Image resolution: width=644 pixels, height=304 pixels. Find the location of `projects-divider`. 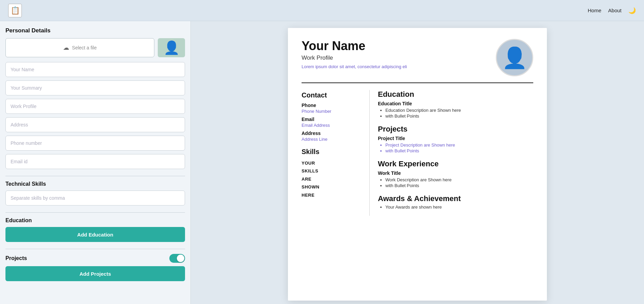

projects-divider is located at coordinates (95, 249).